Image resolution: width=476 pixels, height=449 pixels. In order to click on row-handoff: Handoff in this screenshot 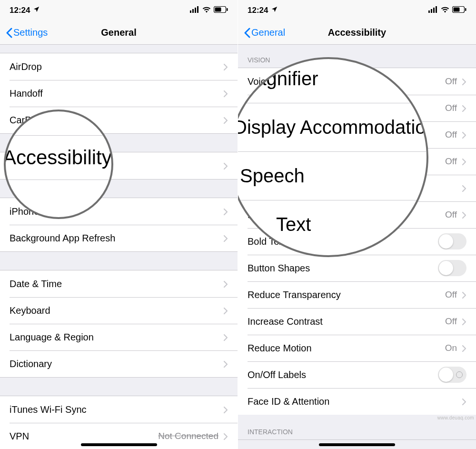, I will do `click(119, 93)`.